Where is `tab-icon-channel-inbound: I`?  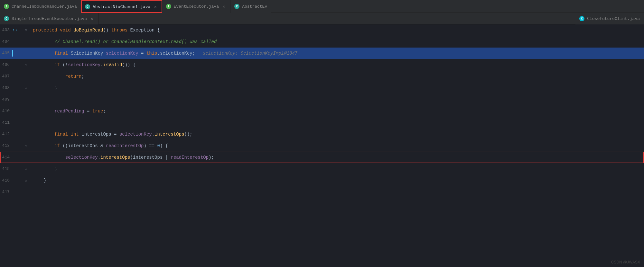 tab-icon-channel-inbound: I is located at coordinates (6, 6).